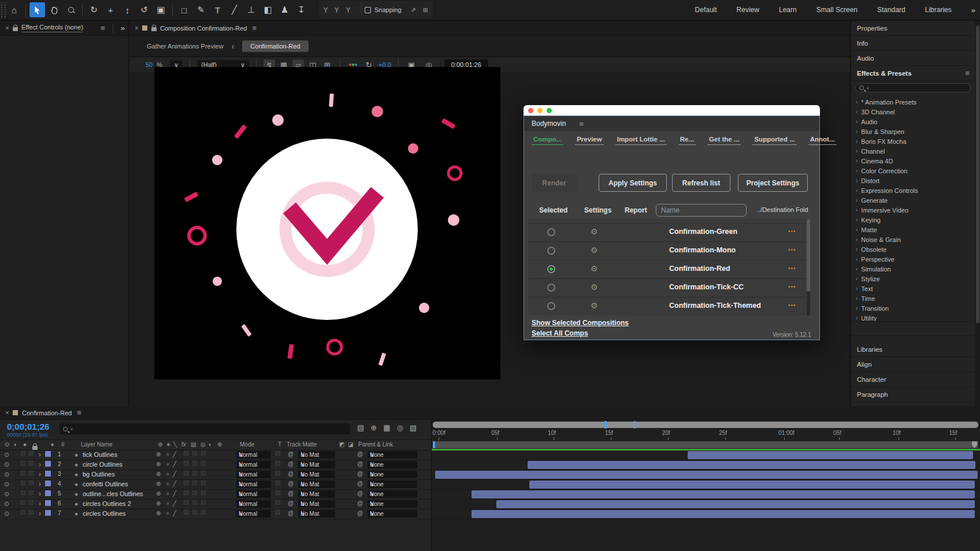 This screenshot has width=980, height=551. Describe the element at coordinates (913, 180) in the screenshot. I see `category-distort: ›Distort` at that location.